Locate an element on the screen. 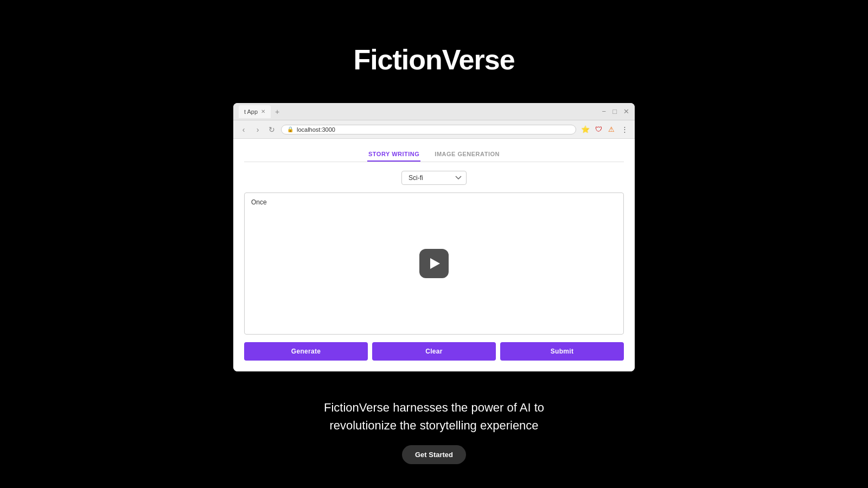 The width and height of the screenshot is (868, 488). close-window-icon: ✕ is located at coordinates (626, 112).